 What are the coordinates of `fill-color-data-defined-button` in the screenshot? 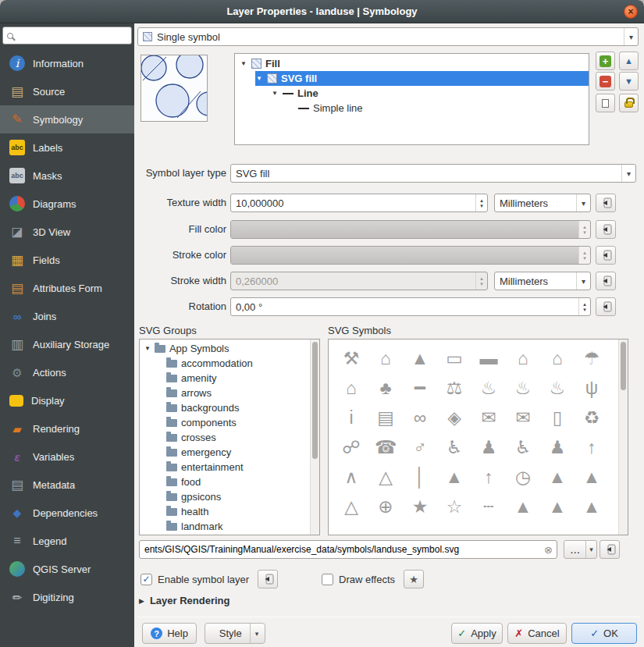 It's located at (606, 229).